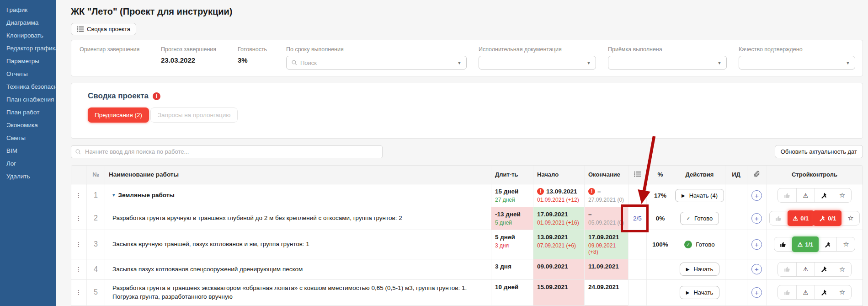 The image size is (868, 306). Describe the element at coordinates (736, 175) in the screenshot. I see `column-header-id: ИД` at that location.